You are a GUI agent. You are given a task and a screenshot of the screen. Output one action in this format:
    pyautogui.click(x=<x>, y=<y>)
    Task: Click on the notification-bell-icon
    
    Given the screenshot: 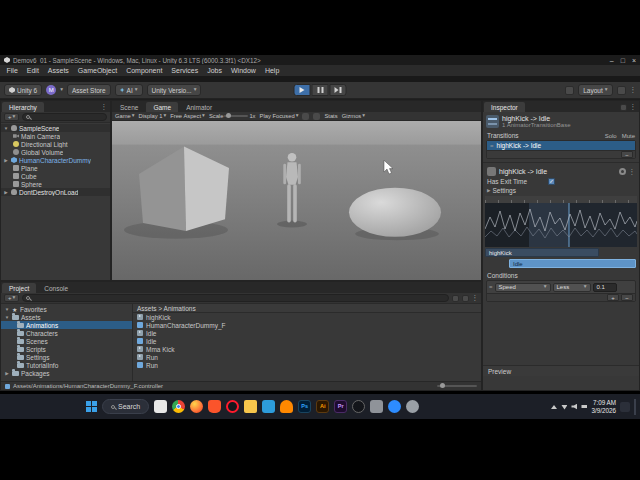 What is the action you would take?
    pyautogui.click(x=622, y=90)
    